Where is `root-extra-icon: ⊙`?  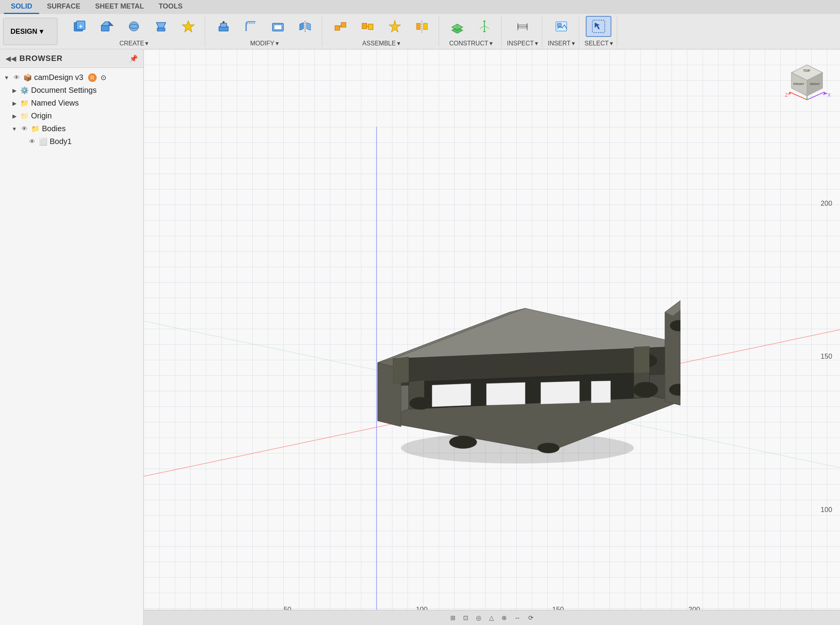 root-extra-icon: ⊙ is located at coordinates (103, 78).